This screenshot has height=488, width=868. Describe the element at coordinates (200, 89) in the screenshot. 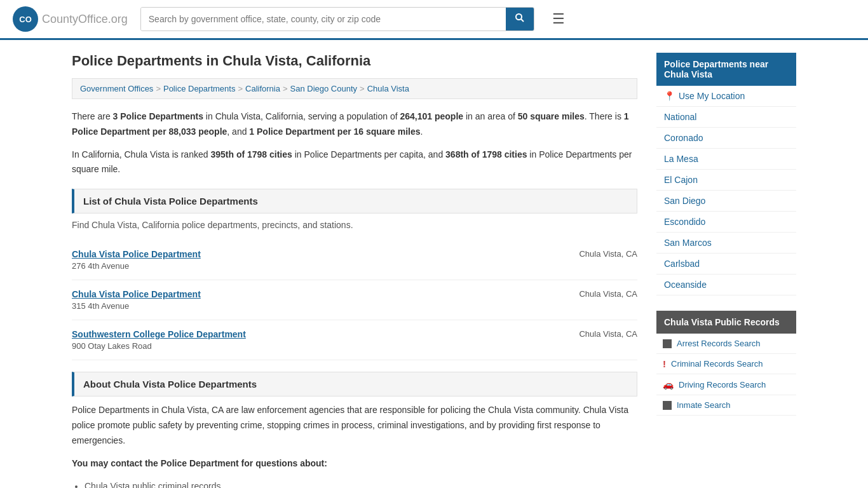

I see `breadcrumb-police-departments: Police Departments` at that location.